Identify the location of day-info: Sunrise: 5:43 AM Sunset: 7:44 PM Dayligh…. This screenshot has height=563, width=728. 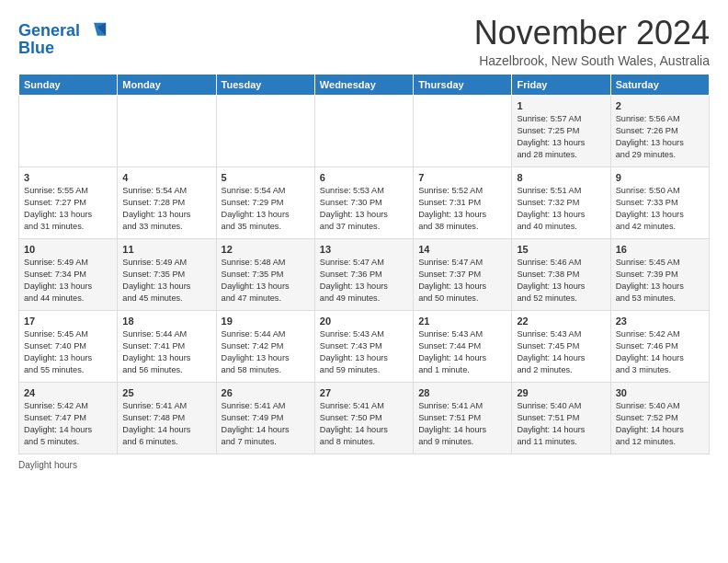
(452, 351).